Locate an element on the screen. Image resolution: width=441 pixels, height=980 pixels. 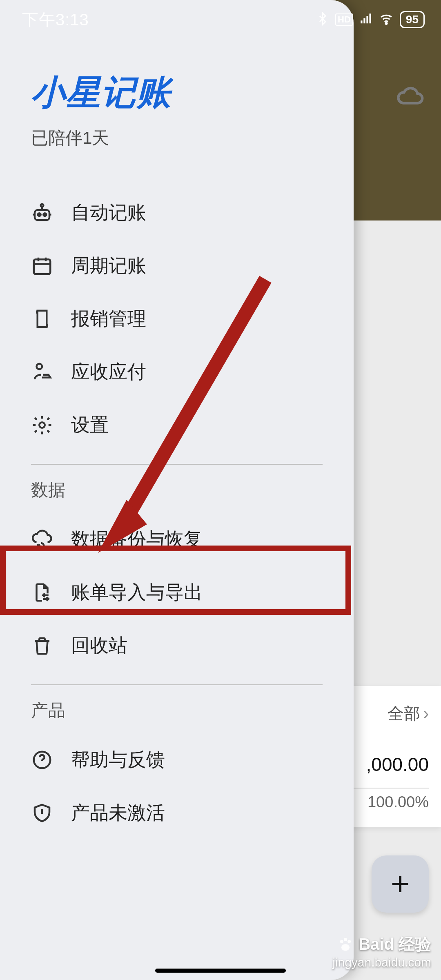
trash-icon is located at coordinates (42, 646).